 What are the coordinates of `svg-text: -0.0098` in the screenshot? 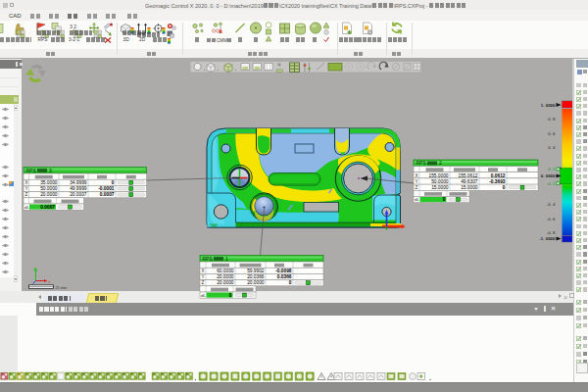 It's located at (284, 270).